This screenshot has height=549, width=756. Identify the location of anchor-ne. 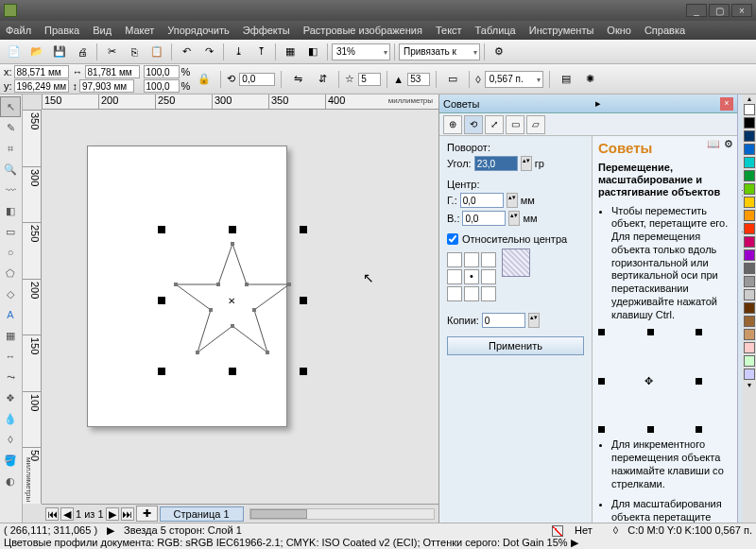
(489, 260).